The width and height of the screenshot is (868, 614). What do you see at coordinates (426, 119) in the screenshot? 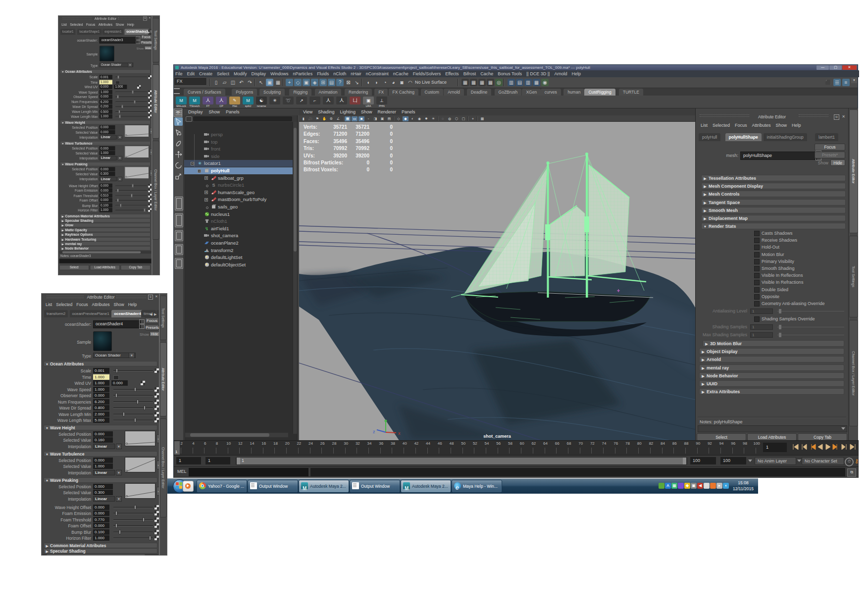
I see `viewport-tool-19: ✸` at bounding box center [426, 119].